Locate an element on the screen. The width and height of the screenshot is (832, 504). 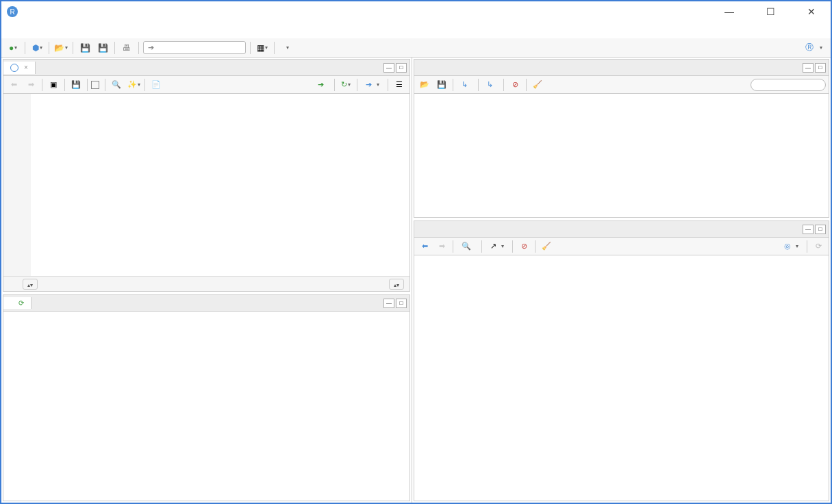
maximize-env-button: □ is located at coordinates (820, 68).